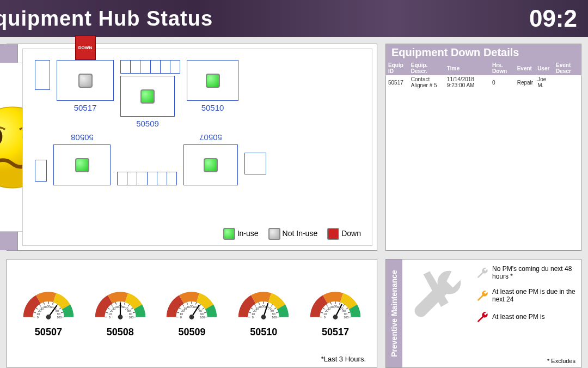  Describe the element at coordinates (525, 82) in the screenshot. I see `cell-event: Repair` at that location.